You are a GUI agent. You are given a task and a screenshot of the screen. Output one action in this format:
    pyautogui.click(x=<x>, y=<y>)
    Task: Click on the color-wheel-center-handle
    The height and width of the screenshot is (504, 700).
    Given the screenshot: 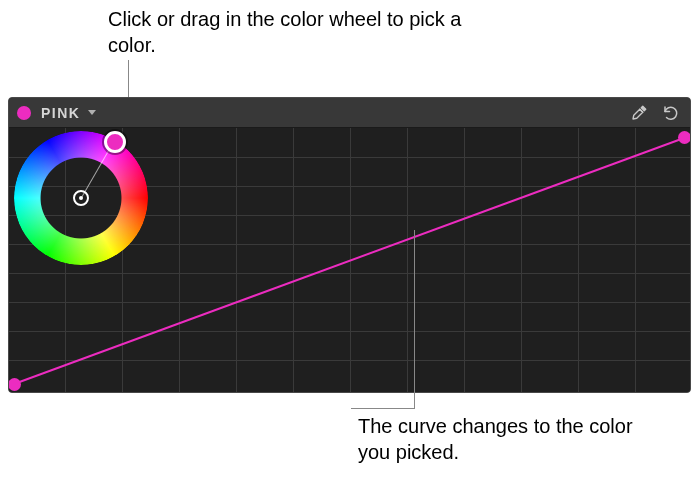 What is the action you would take?
    pyautogui.click(x=81, y=198)
    